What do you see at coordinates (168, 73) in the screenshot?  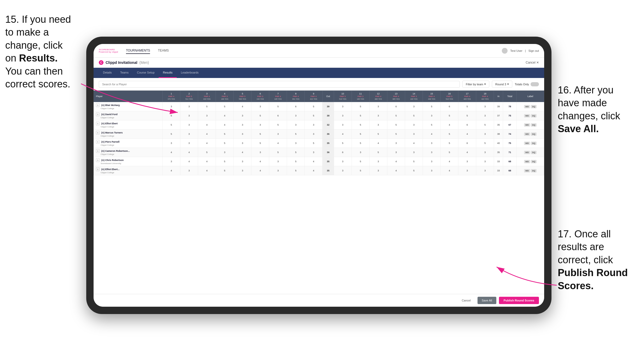 I see `tab-results: Results` at bounding box center [168, 73].